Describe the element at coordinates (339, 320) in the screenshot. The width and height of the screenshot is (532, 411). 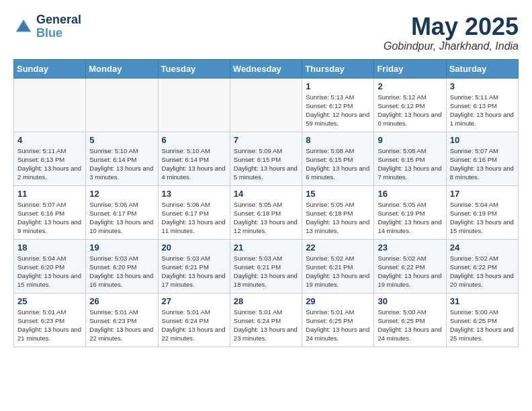
I see `calendar-cell: 29Sunrise: 5:01 AM Sunset: 6:25 PM Dayli…` at that location.